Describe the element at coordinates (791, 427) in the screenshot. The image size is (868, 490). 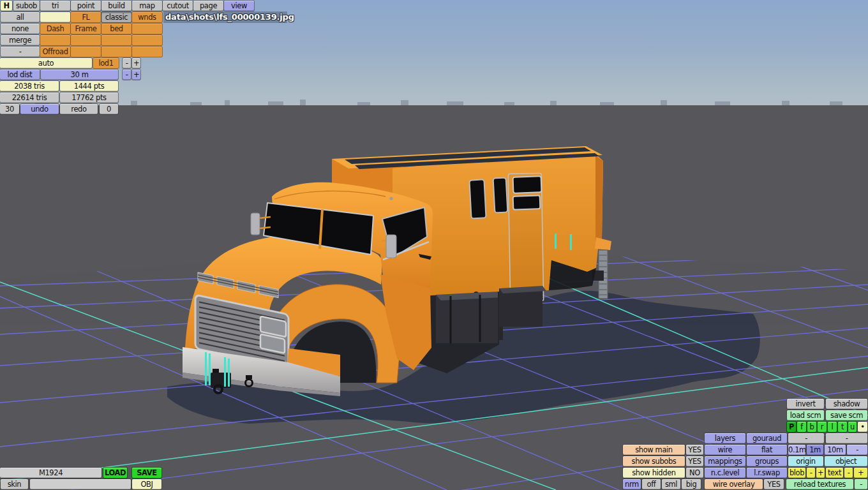
I see `view-perspective-button: P` at that location.